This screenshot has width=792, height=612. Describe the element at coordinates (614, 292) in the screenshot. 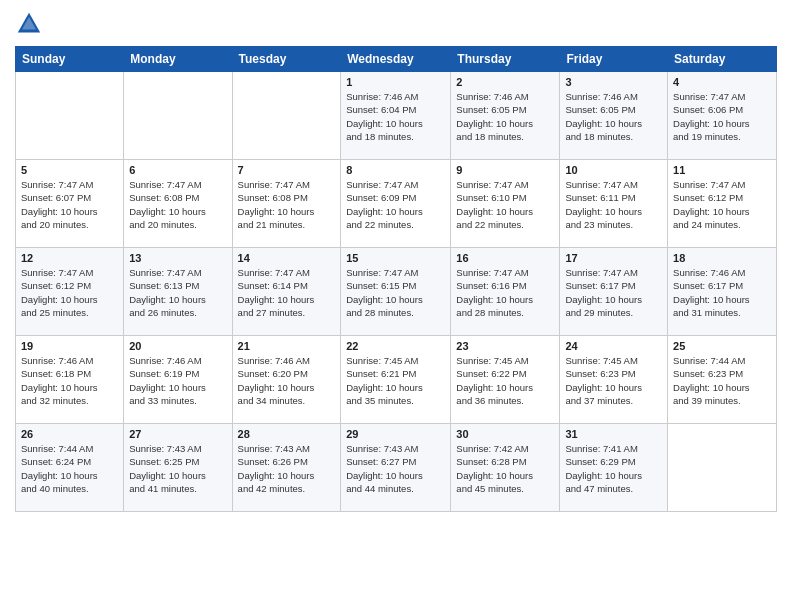

I see `day-info: Sunrise: 7:47 AM Sunset: 6:17 PM Dayligh…` at that location.